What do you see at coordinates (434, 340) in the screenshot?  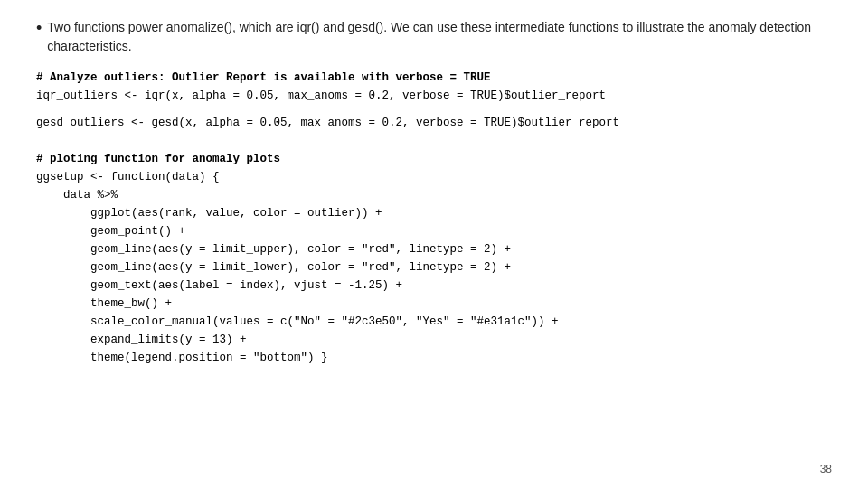 I see `code-line-12: expand_limits(y = 13) +` at bounding box center [434, 340].